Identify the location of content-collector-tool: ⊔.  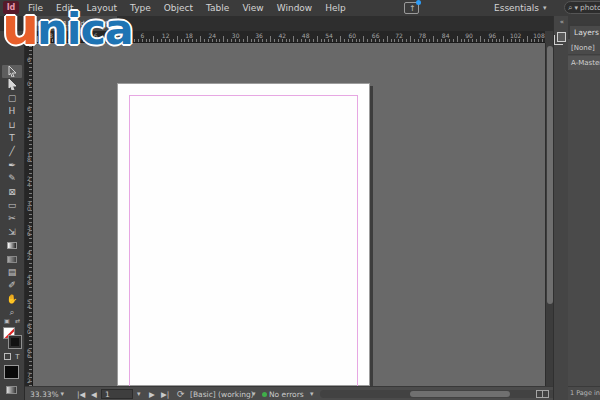
(12, 126).